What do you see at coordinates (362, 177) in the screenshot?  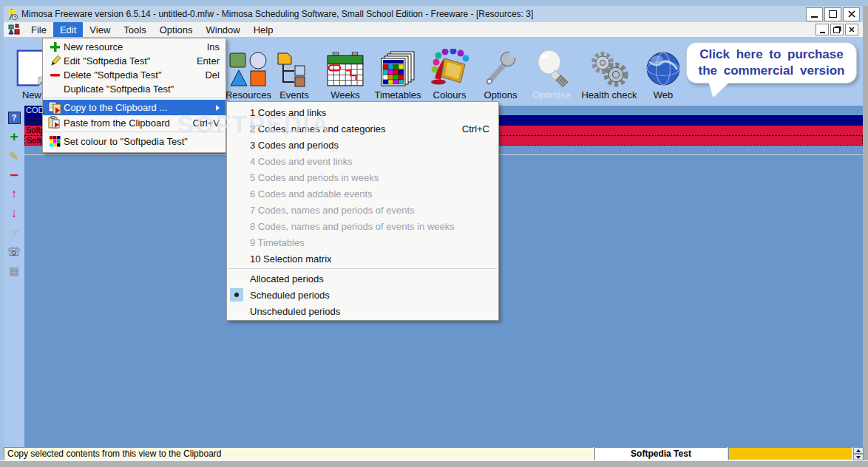 I see `submenu-item-codes-periods-weeks: 5 Codes and periods in weeks` at bounding box center [362, 177].